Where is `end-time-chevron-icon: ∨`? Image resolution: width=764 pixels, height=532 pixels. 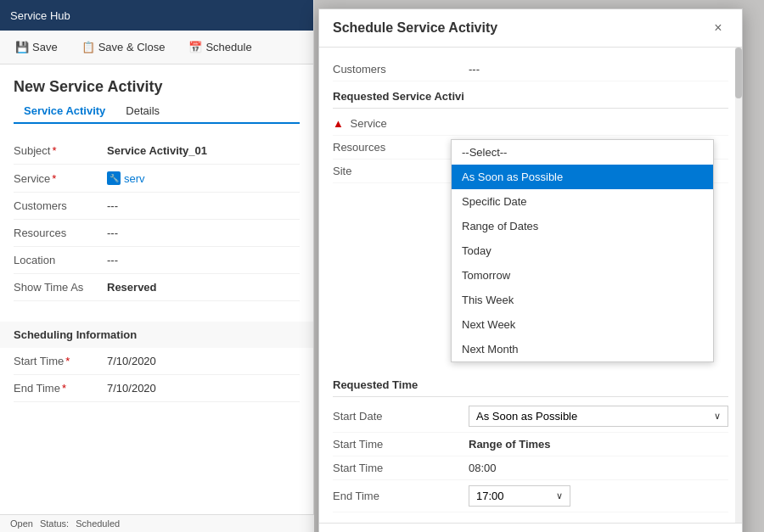
end-time-chevron-icon: ∨ is located at coordinates (559, 496).